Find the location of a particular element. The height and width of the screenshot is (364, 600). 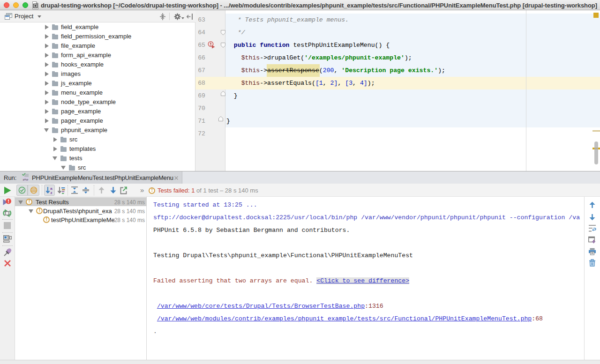

svg-text: php is located at coordinates (26, 179).